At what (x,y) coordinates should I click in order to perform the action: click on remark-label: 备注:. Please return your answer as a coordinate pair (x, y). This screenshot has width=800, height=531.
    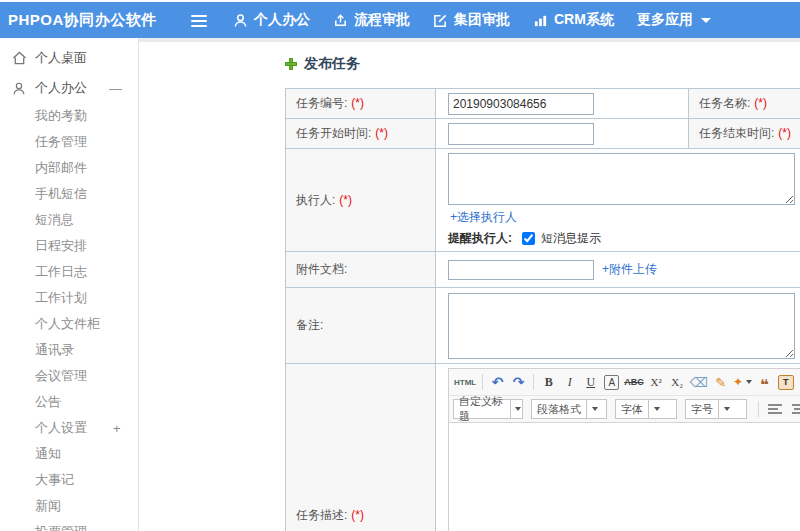
    Looking at the image, I should click on (361, 326).